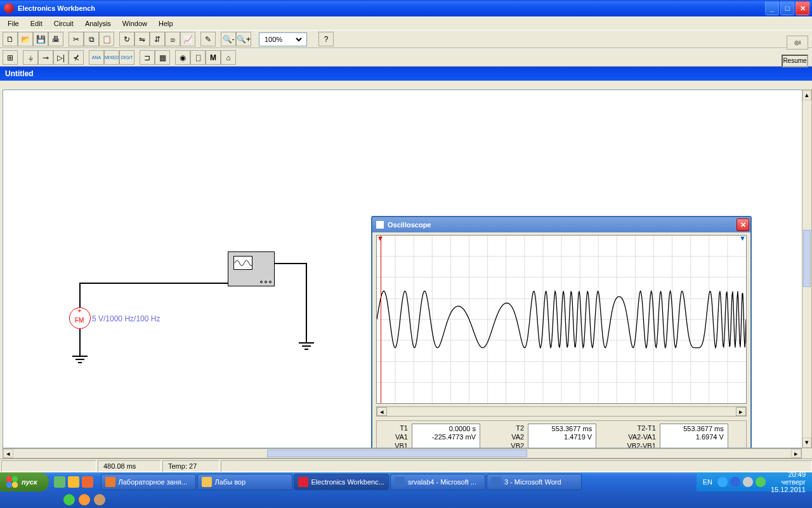 Image resolution: width=812 pixels, height=508 pixels. What do you see at coordinates (98, 23) in the screenshot?
I see `menu-analysis: Analysis` at bounding box center [98, 23].